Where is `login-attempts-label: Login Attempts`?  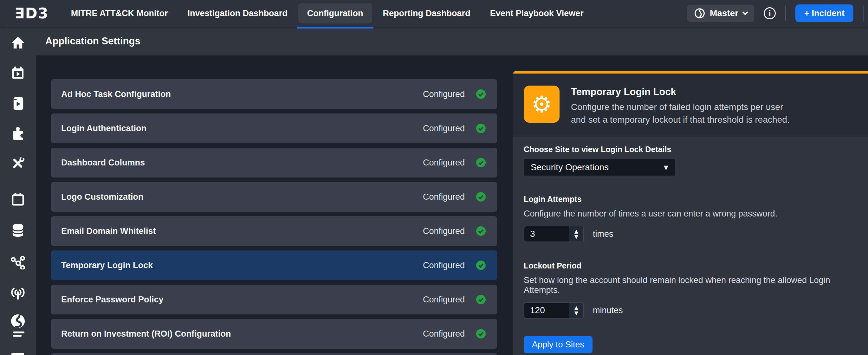
login-attempts-label: Login Attempts is located at coordinates (689, 199).